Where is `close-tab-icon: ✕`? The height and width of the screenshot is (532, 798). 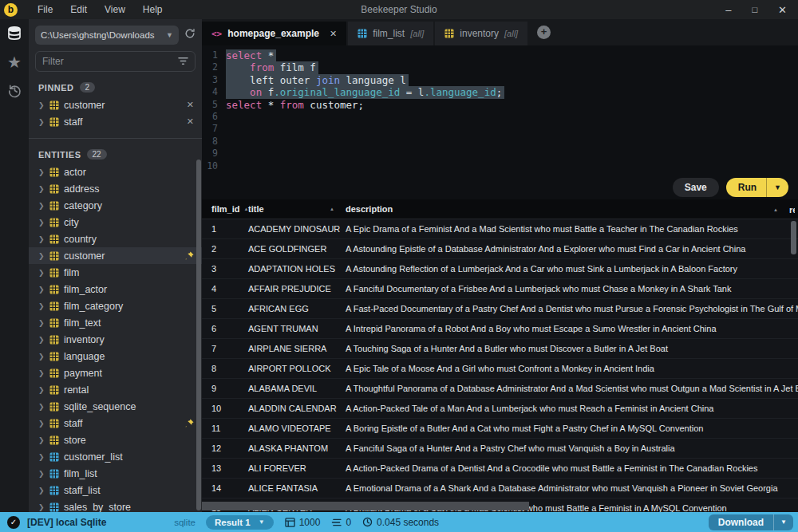
close-tab-icon: ✕ is located at coordinates (334, 33).